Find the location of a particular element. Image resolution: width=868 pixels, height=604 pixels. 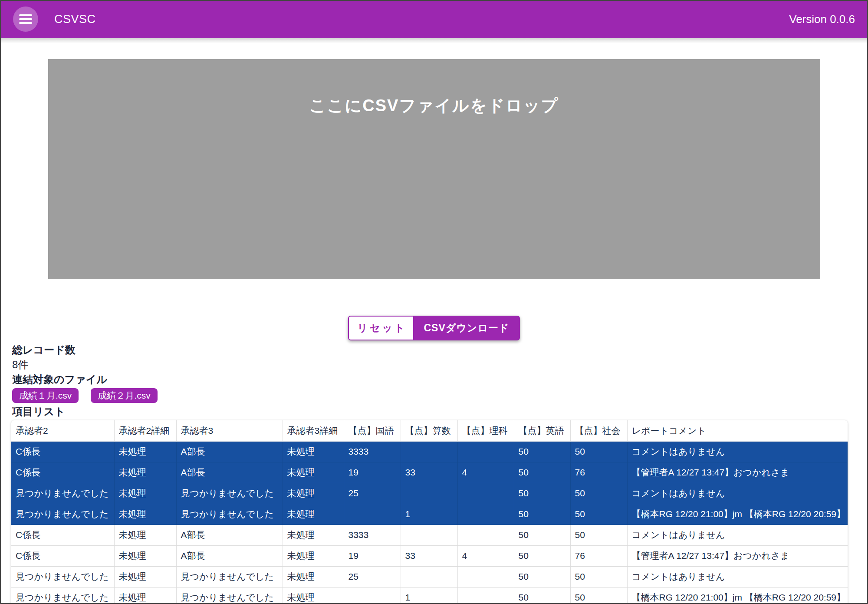

items-list-label: 項目リスト is located at coordinates (440, 412).